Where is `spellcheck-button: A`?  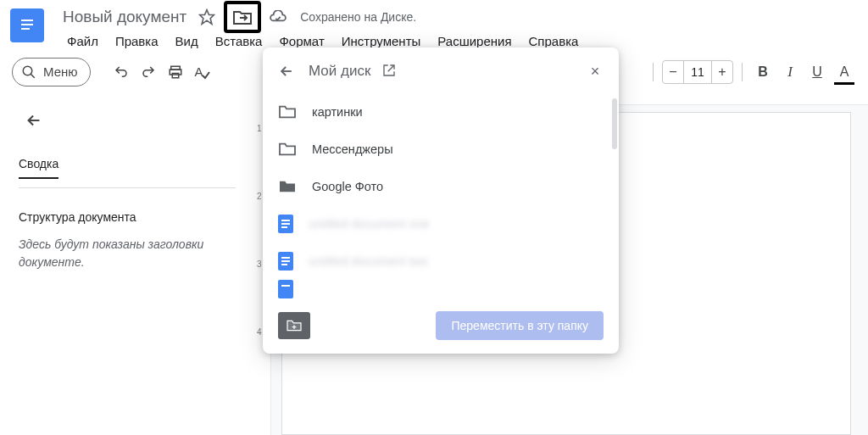 spellcheck-button: A is located at coordinates (203, 72).